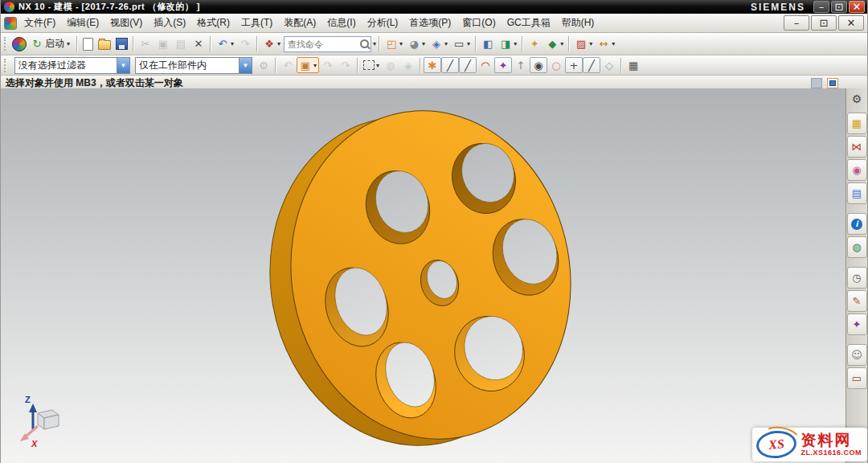 The width and height of the screenshot is (868, 463). I want to click on assembly-constraints-button-dropdown: ▾, so click(562, 43).